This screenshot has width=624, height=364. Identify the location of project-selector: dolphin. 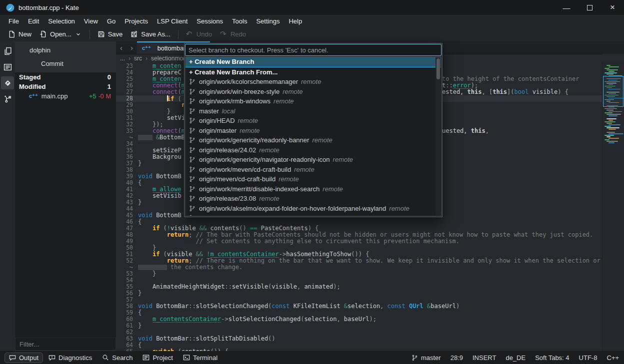
(66, 50).